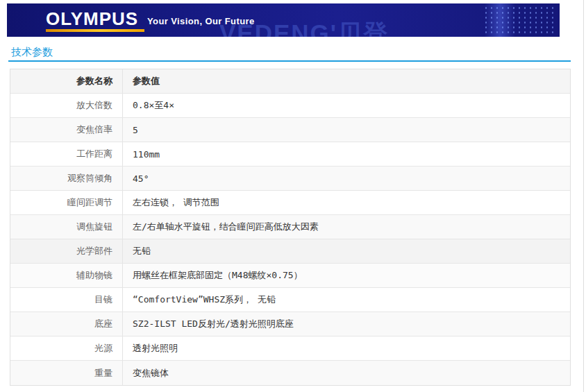 This screenshot has width=586, height=392. I want to click on param-value-cell: 110mm, so click(346, 154).